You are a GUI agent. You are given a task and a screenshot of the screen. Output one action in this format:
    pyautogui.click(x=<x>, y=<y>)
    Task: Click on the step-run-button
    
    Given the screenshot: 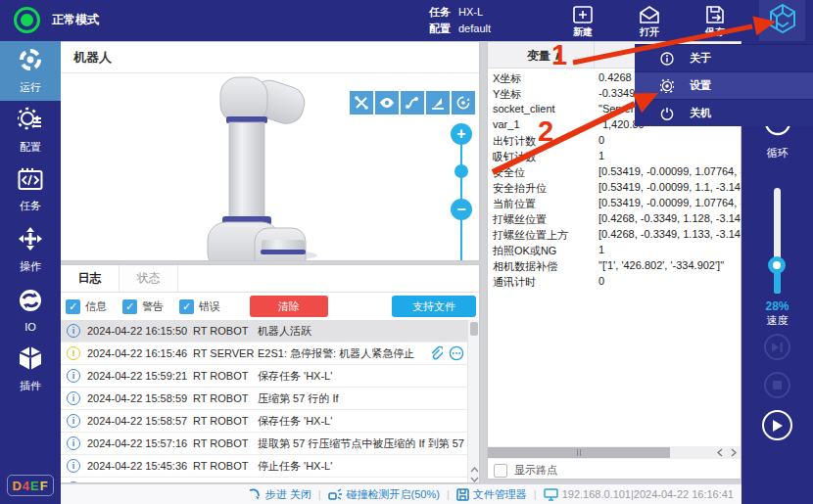 What is the action you would take?
    pyautogui.click(x=778, y=346)
    